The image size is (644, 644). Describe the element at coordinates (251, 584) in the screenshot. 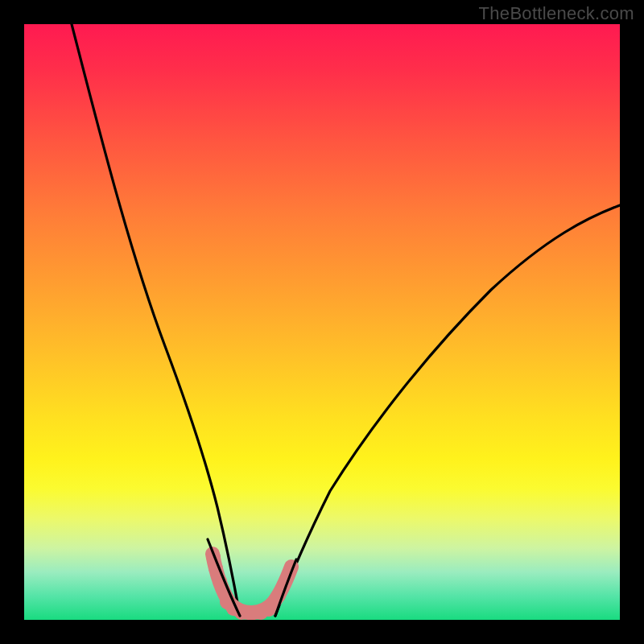

I see `valley-scatter-overlay` at that location.